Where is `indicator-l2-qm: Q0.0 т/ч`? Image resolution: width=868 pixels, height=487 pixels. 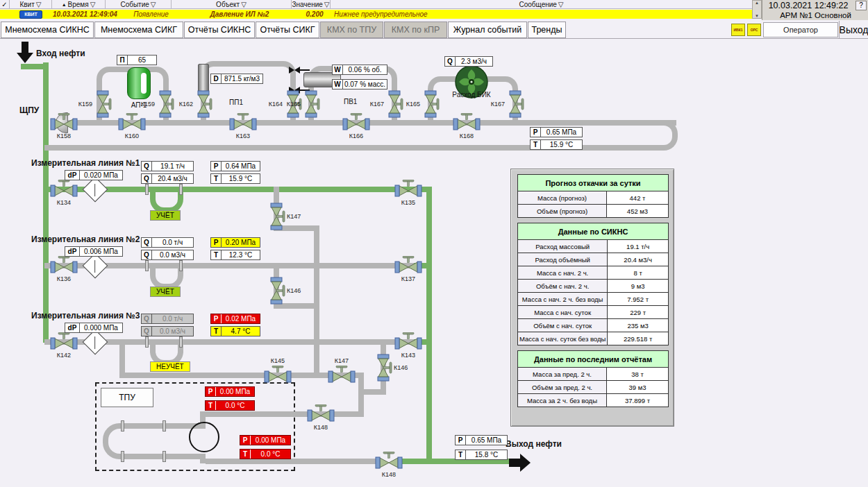
indicator-l2-qm: Q0.0 т/ч is located at coordinates (167, 243).